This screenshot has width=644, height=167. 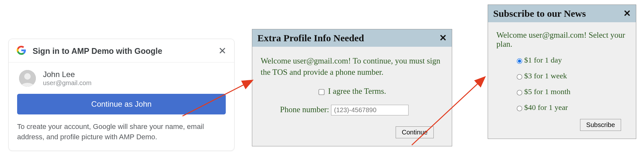 What do you see at coordinates (352, 91) in the screenshot?
I see `terms-row: I agree the Terms.` at bounding box center [352, 91].